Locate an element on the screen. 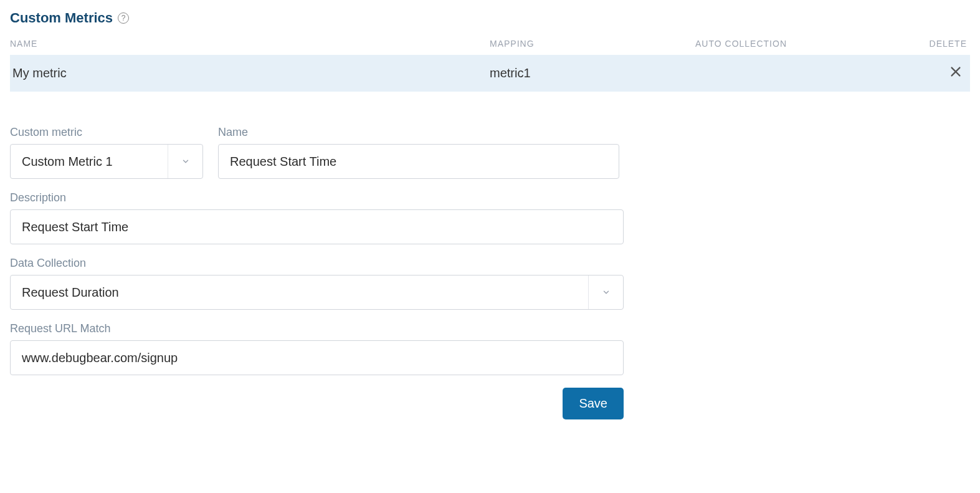 The width and height of the screenshot is (980, 493). name-label: Name is located at coordinates (419, 132).